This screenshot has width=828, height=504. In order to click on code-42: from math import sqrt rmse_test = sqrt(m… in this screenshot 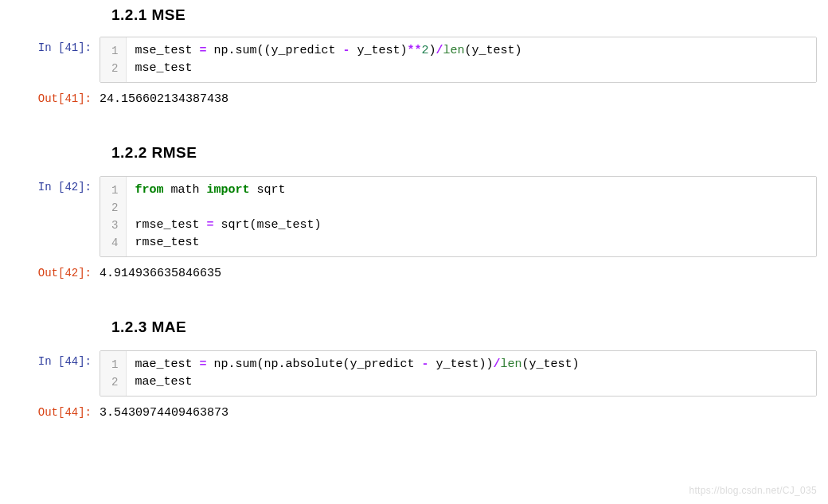, I will do `click(471, 217)`.